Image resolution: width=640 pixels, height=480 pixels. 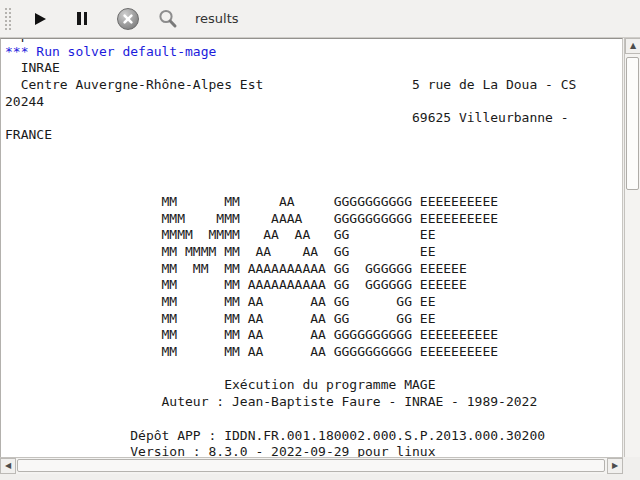 I want to click on toolbar-drag-handle, so click(x=8, y=19).